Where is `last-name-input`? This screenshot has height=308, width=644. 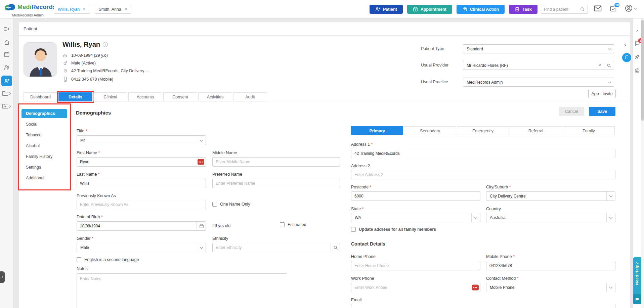 last-name-input is located at coordinates (141, 183).